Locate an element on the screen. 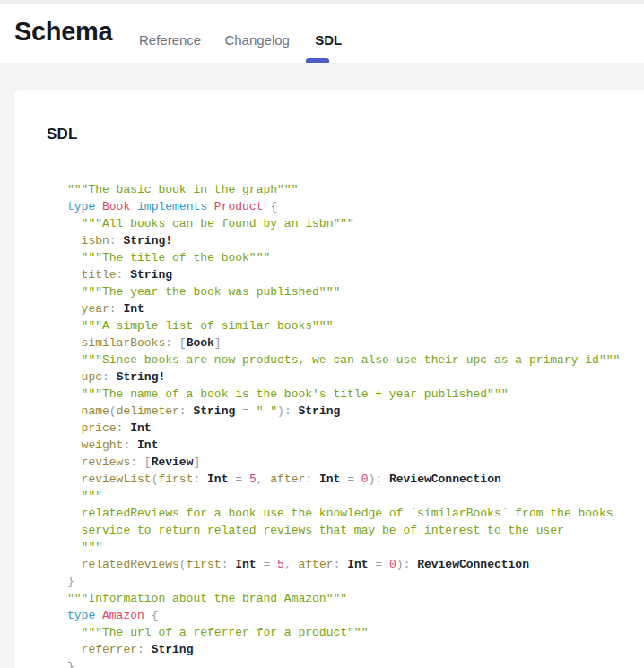  code-line: similarBooks: [Book] is located at coordinates (355, 343).